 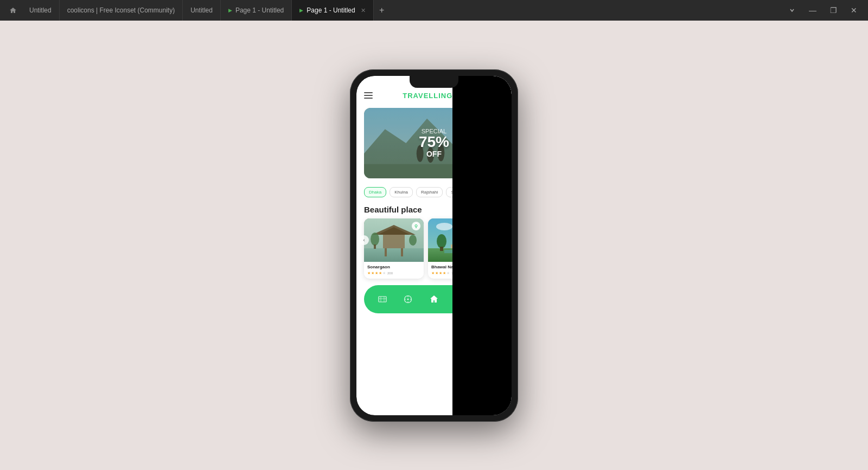 I want to click on tab-page1-untitled-active: ▶ Page 1 - Untitled ✕, so click(x=333, y=10).